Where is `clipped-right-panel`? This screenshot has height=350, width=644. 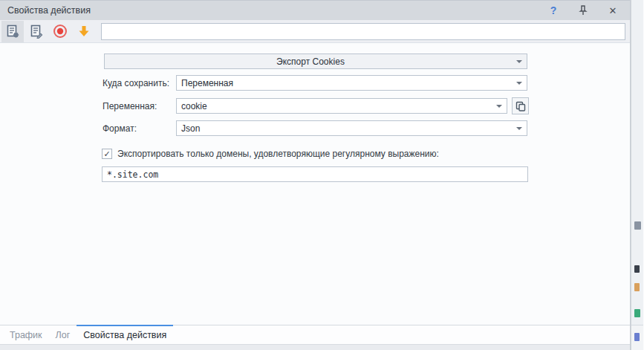 clipped-right-panel is located at coordinates (637, 175).